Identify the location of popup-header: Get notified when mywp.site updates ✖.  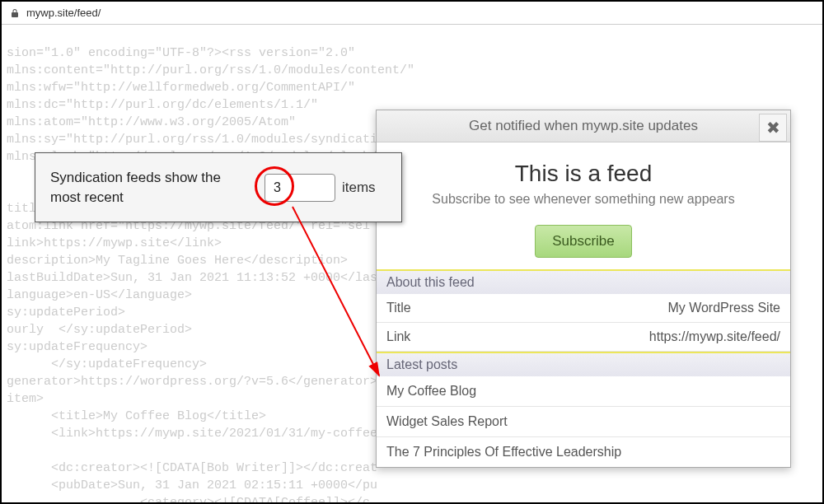
(583, 127).